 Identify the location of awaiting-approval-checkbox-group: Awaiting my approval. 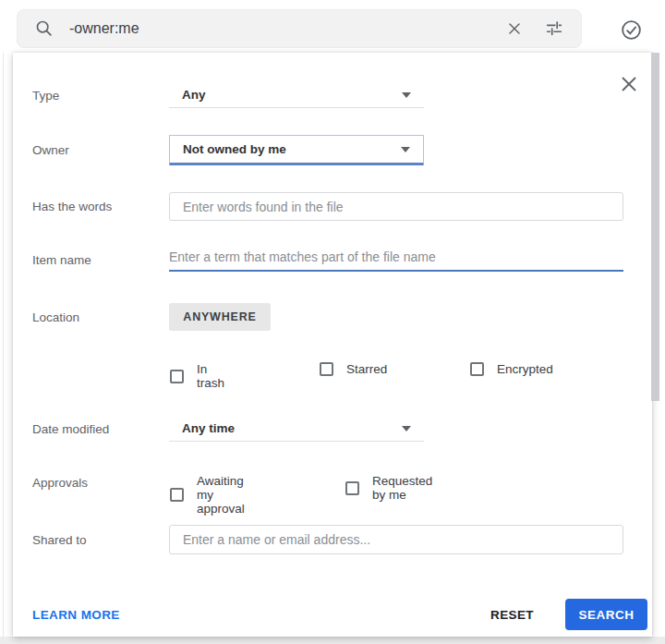
(207, 495).